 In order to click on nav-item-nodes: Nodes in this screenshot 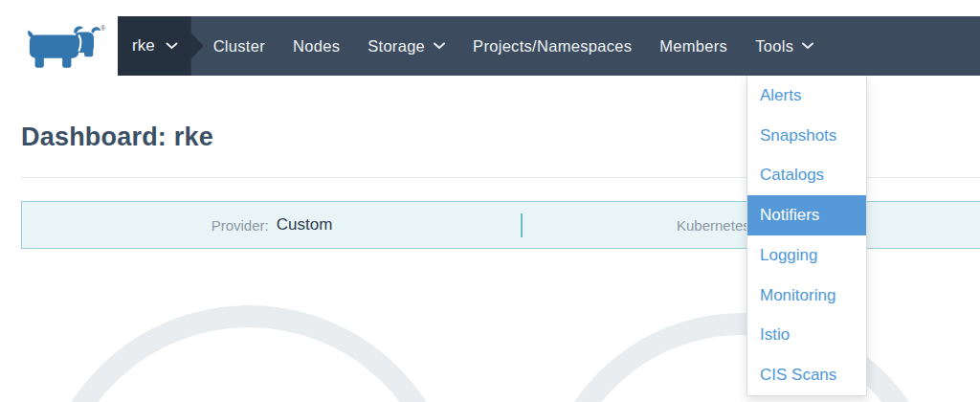, I will do `click(316, 46)`.